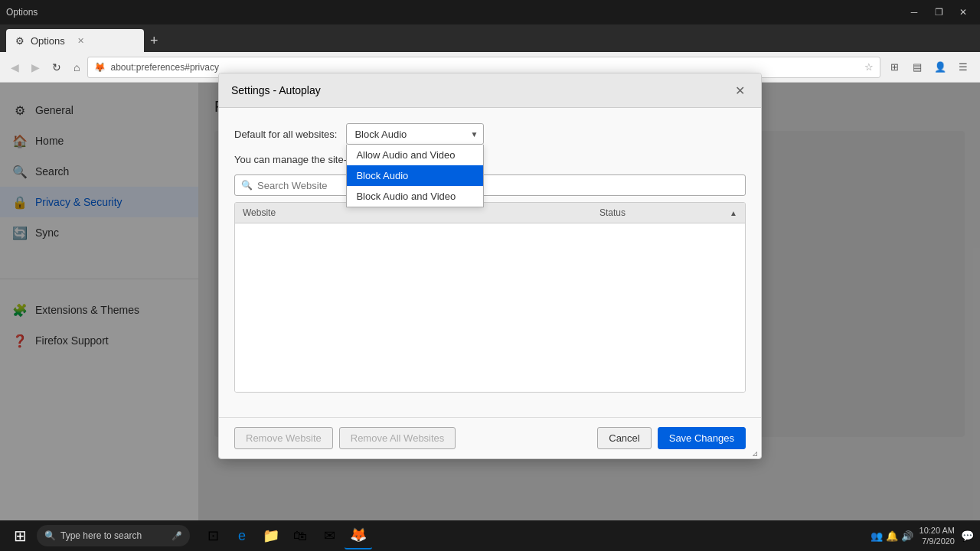 The height and width of the screenshot is (551, 980). I want to click on table-header: Website Status ▲, so click(490, 213).